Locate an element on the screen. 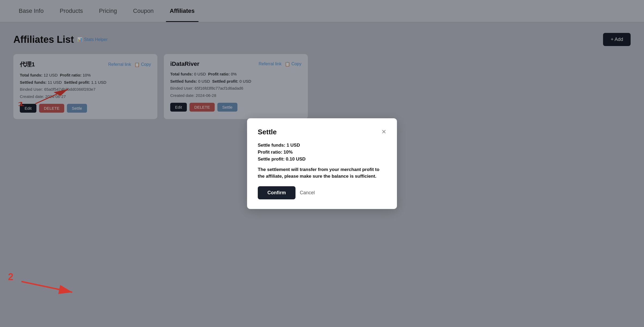 Image resolution: width=644 pixels, height=327 pixels. annotation-arrow-2: 2 is located at coordinates (46, 287).